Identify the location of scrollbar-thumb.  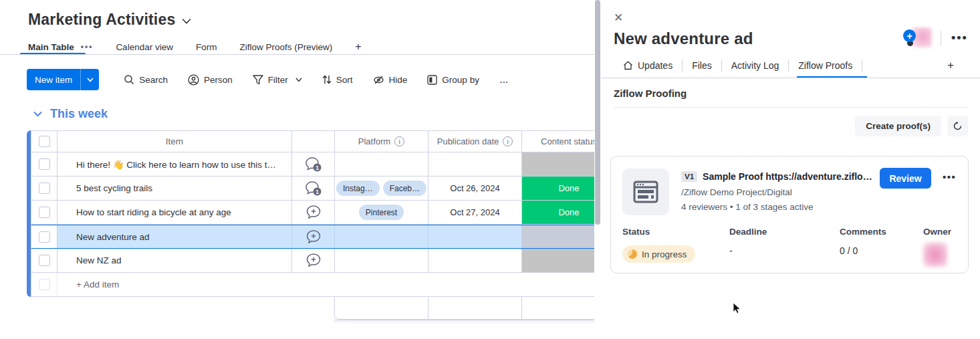
(598, 112).